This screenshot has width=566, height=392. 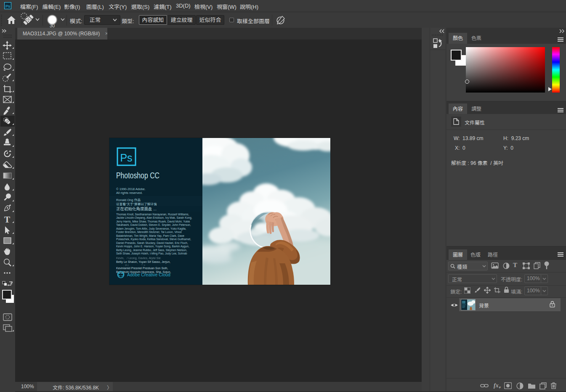 What do you see at coordinates (143, 262) in the screenshot?
I see `svg-text:Betty Le Shaion, Yuyan Sif Sas: Betty Le Shaion, Yuyan Sif Sasso, Jerjun…` at bounding box center [143, 262].